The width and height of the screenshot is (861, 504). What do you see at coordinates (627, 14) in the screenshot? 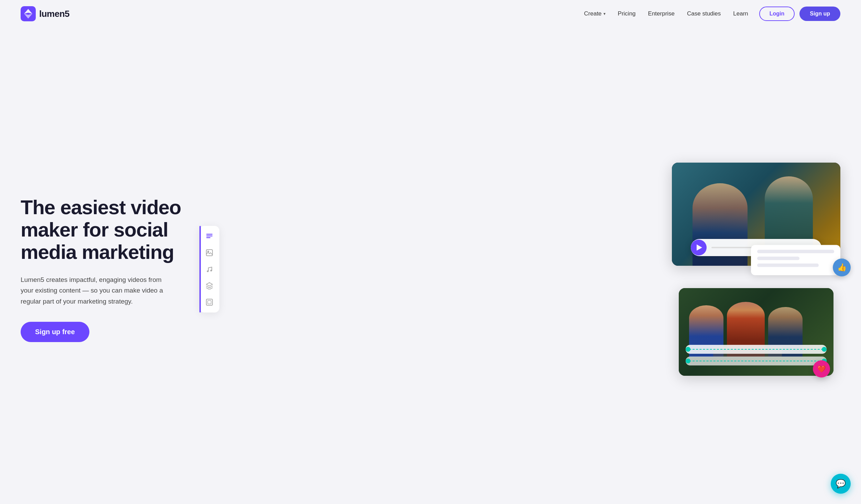
I see `nav-item-pricing: Pricing` at bounding box center [627, 14].